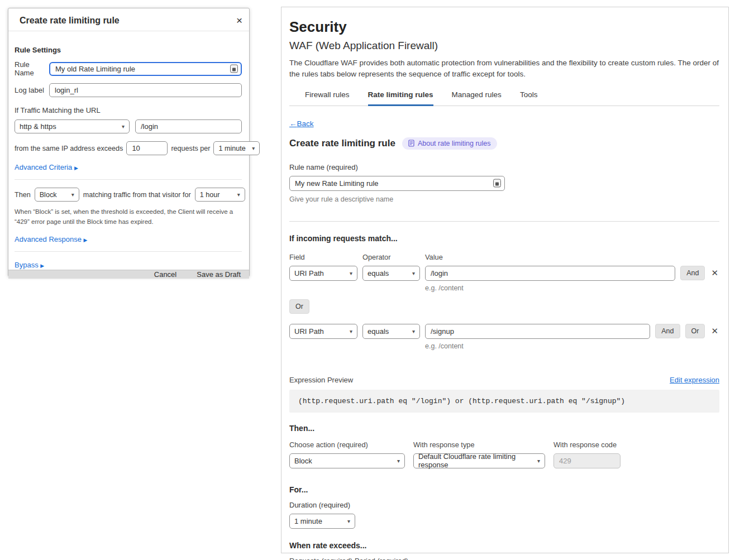 This screenshot has height=560, width=735. What do you see at coordinates (302, 124) in the screenshot?
I see `back-link: ←Back` at bounding box center [302, 124].